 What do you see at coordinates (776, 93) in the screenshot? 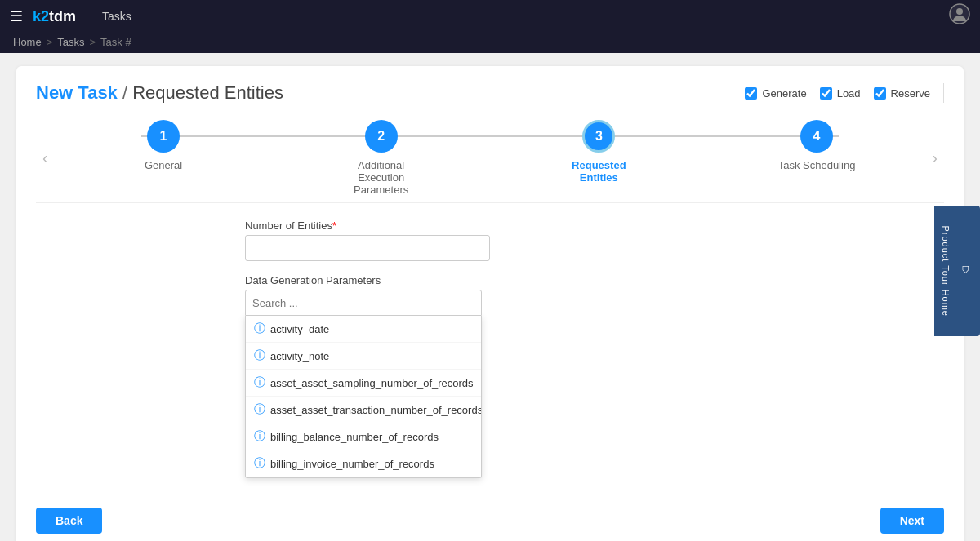
I see `generate-checkbox-group: Generate` at bounding box center [776, 93].